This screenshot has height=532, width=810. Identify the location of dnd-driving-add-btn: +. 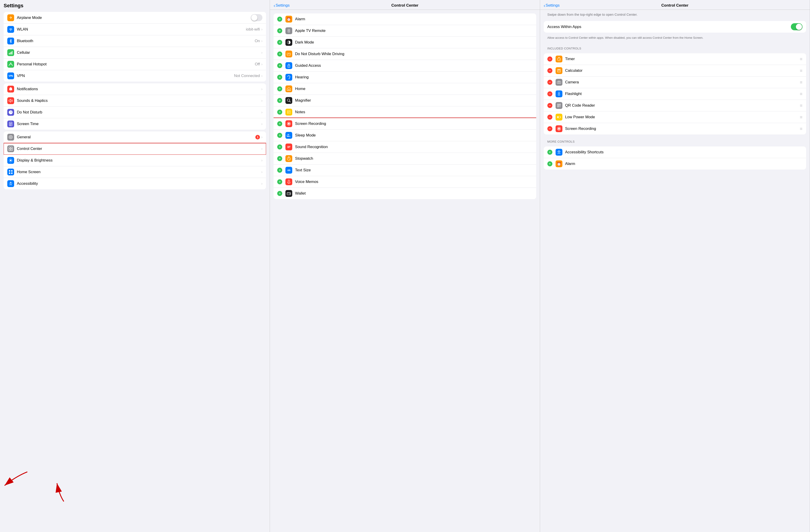
(280, 54).